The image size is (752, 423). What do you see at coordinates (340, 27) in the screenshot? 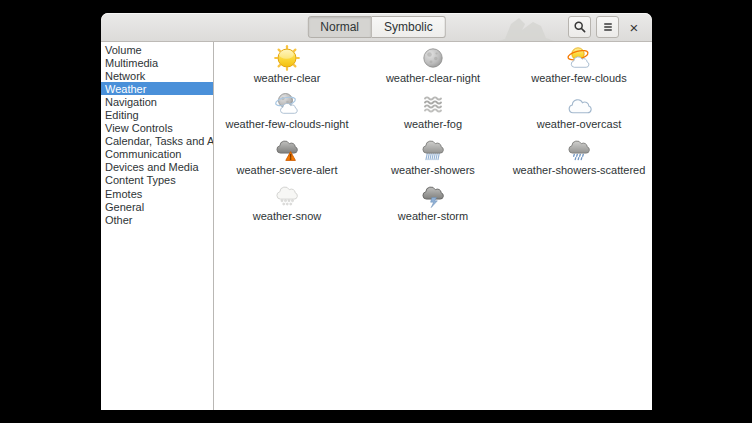
I see `normal-view-button: Normal` at bounding box center [340, 27].